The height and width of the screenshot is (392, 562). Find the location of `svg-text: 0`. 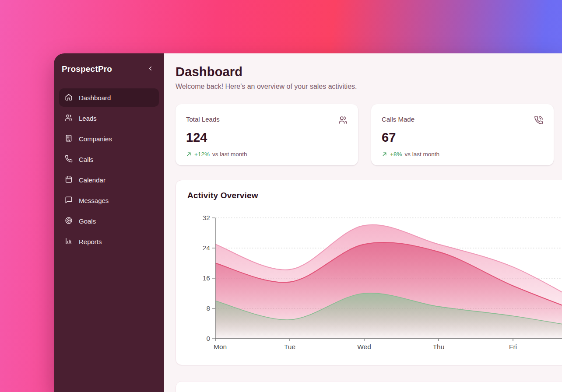

svg-text: 0 is located at coordinates (208, 339).